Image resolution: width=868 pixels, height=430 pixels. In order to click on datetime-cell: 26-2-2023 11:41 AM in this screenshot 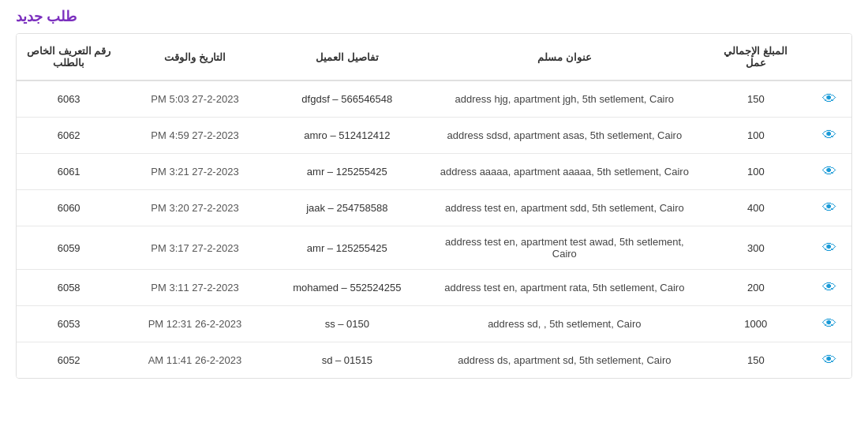, I will do `click(194, 361)`.